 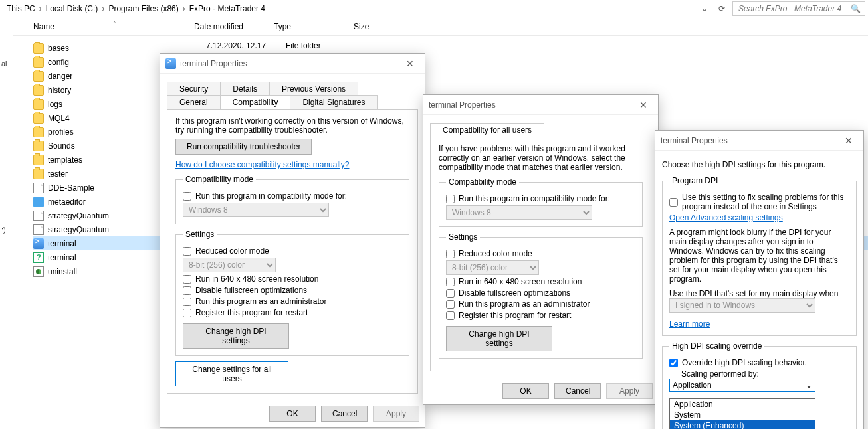 What do you see at coordinates (62, 244) in the screenshot?
I see `file-name: terminal` at bounding box center [62, 244].